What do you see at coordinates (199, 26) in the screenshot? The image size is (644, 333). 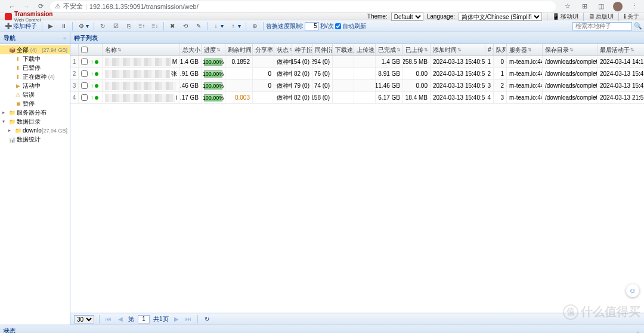 I see `rename-button: ✎` at bounding box center [199, 26].